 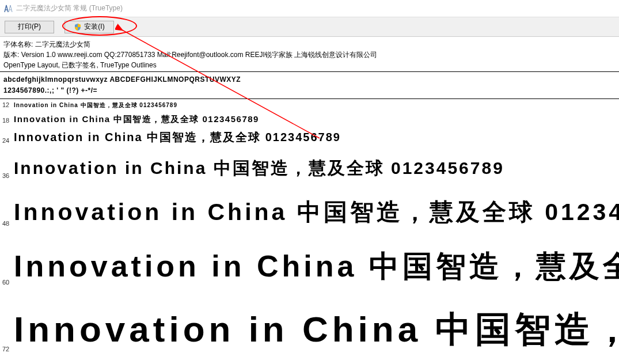 I want to click on sample-row: 48 Innovation in China 中国智造，慧及全球 0123456…, so click(x=310, y=207).